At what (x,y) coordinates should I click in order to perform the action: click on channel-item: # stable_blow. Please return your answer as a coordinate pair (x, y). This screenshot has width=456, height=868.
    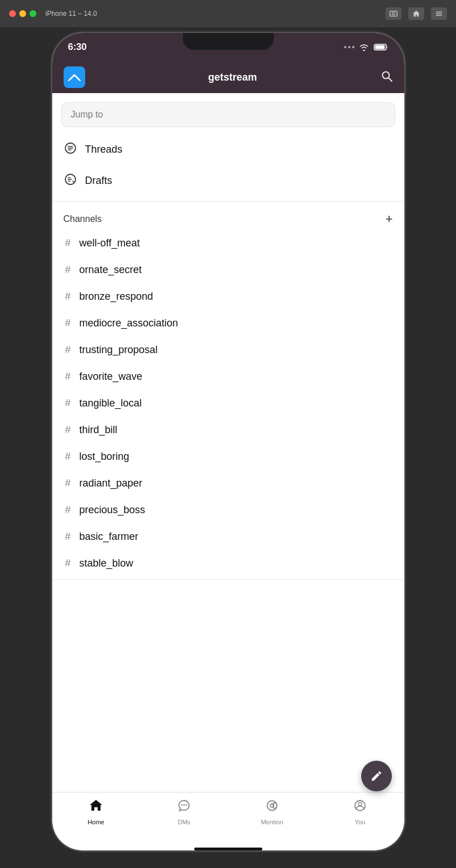
    Looking at the image, I should click on (228, 563).